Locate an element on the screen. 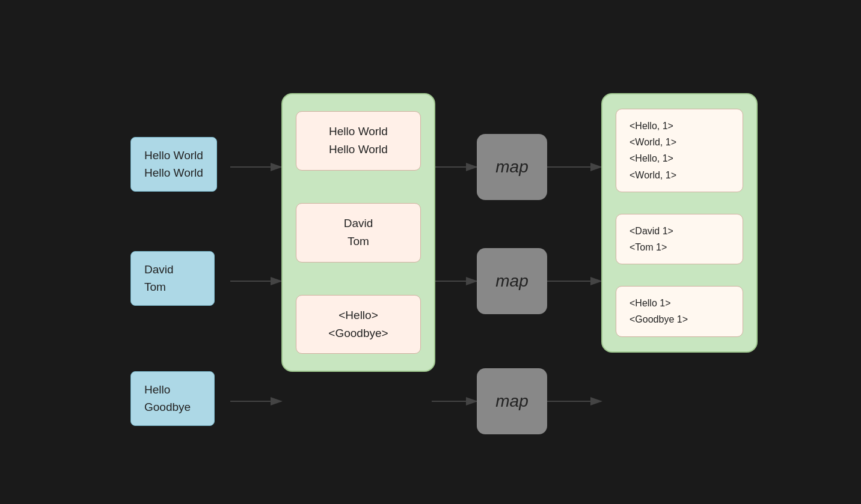 This screenshot has height=504, width=861. green-container-right: <Hello, 1> <World, 1> <Hello, 1> <World,… is located at coordinates (679, 223).